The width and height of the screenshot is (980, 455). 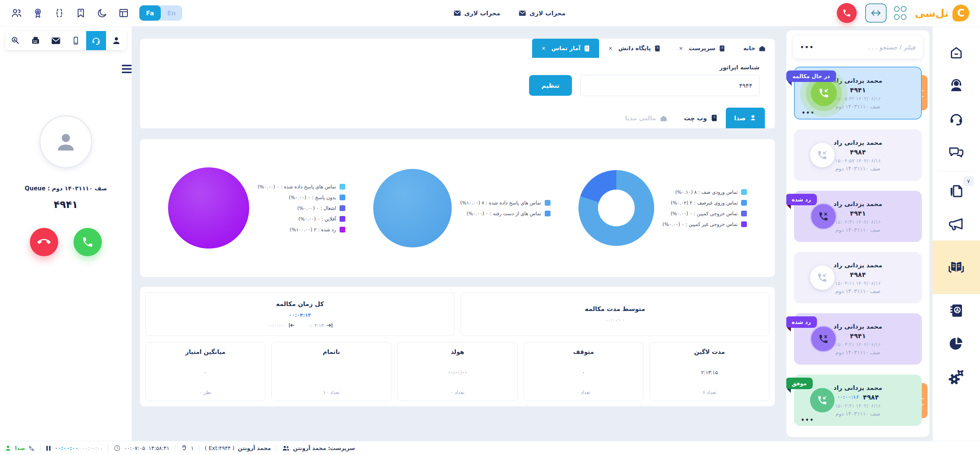 What do you see at coordinates (76, 41) in the screenshot?
I see `mobile-button` at bounding box center [76, 41].